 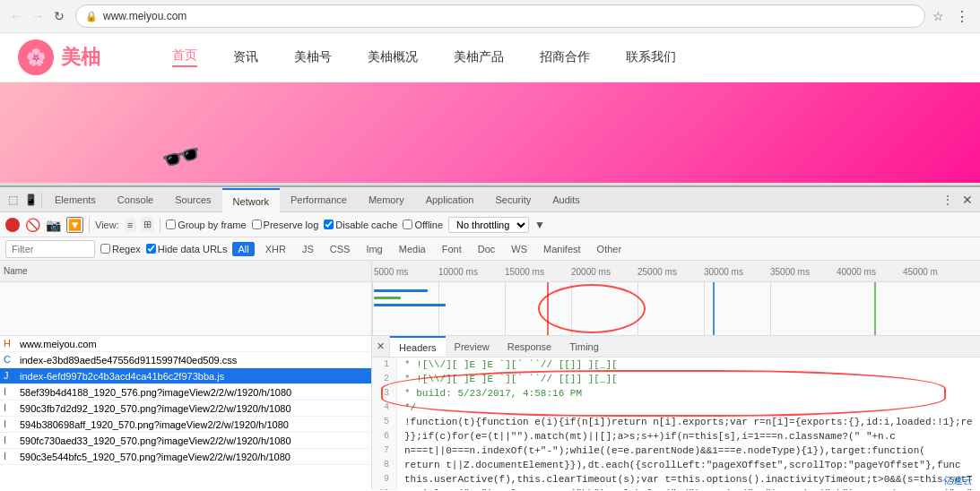 What do you see at coordinates (10, 425) in the screenshot?
I see `img-file-icon-3: I` at bounding box center [10, 425].